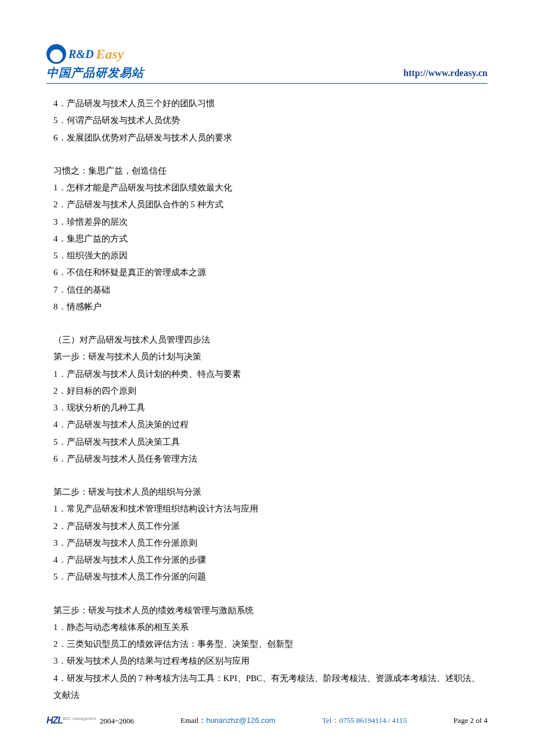 Image resolution: width=534 pixels, height=756 pixels. Describe the element at coordinates (81, 55) in the screenshot. I see `logo-rd-text: R&D` at that location.